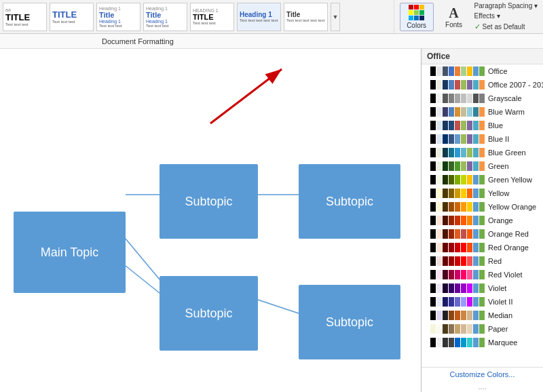 The width and height of the screenshot is (543, 392). I want to click on main-topic-box: Main Topic, so click(69, 252).